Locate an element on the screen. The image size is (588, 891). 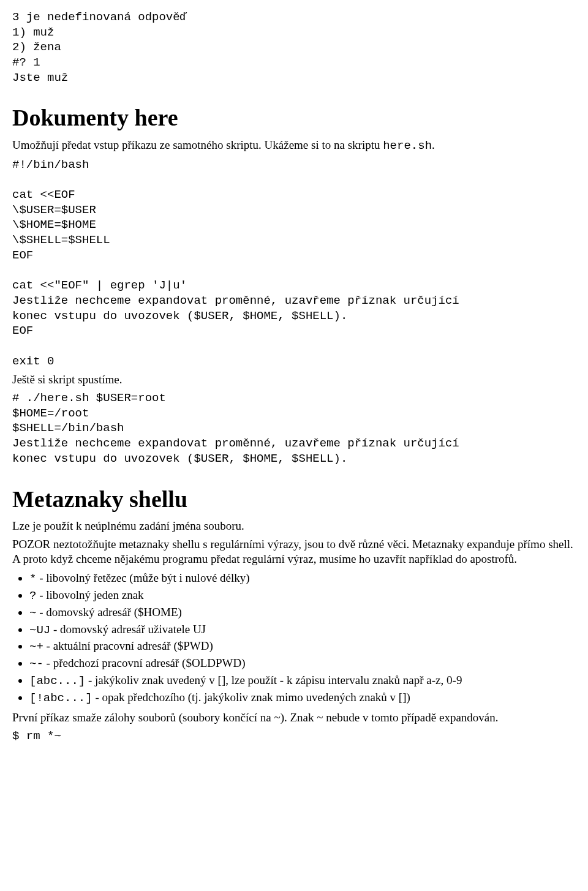
list-item-text: - aktuální pracovní adresář ($PWD) is located at coordinates (129, 645).